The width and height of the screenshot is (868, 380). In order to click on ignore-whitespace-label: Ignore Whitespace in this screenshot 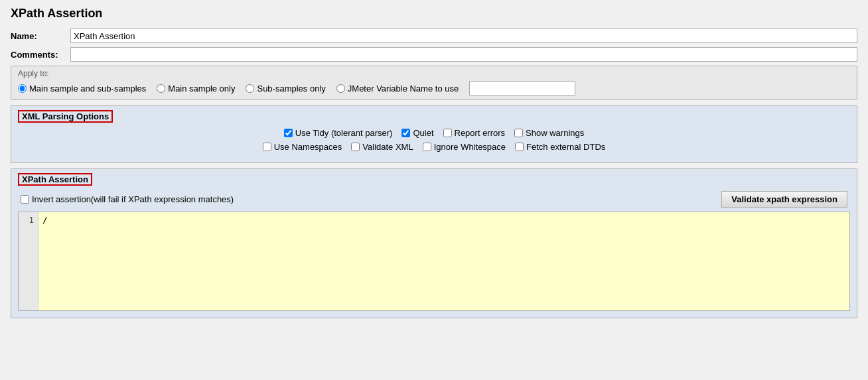, I will do `click(470, 147)`.